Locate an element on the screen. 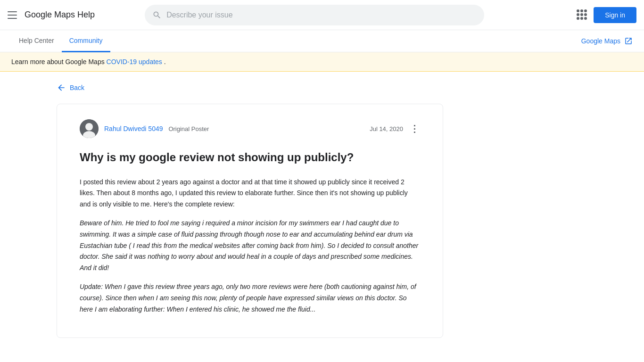 This screenshot has width=644, height=362. covid-banner: Learn more about Google Maps COVID-19 up… is located at coordinates (322, 62).